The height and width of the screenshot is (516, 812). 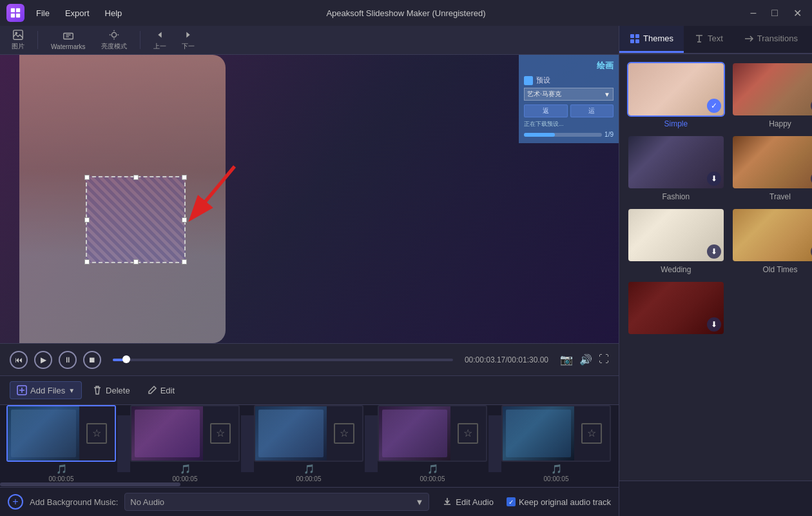 What do you see at coordinates (715, 40) in the screenshot?
I see `right-tabs: Themes Text Transitions Filters Elements` at bounding box center [715, 40].